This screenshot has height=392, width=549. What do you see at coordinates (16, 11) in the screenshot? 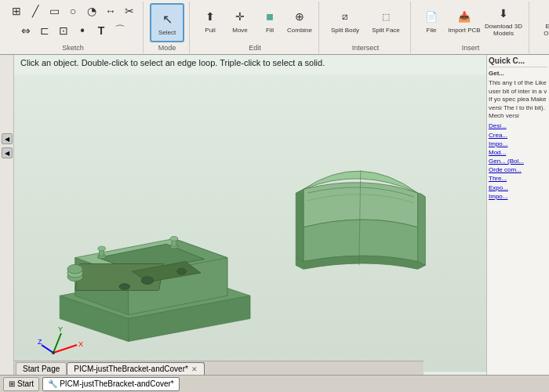
I see `sketch-grid-btn` at bounding box center [16, 11].